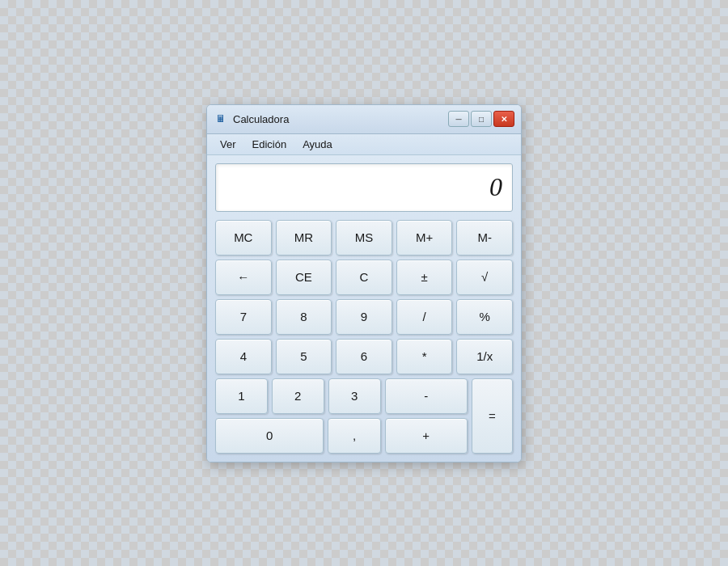  What do you see at coordinates (425, 277) in the screenshot?
I see `sign-button: ±` at bounding box center [425, 277].